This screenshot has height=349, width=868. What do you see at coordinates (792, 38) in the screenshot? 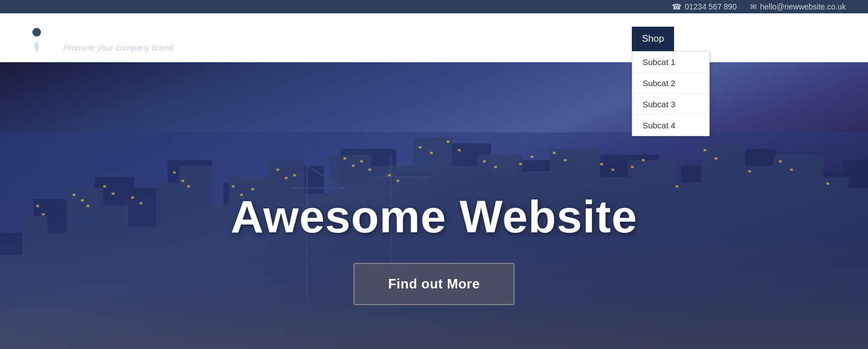
I see `nav-link-contact: Contact` at bounding box center [792, 38].